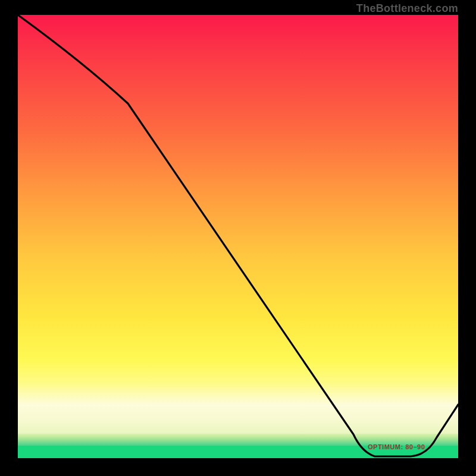 Image resolution: width=476 pixels, height=476 pixels. I want to click on attribution-text: TheBottleneck.com, so click(407, 8).